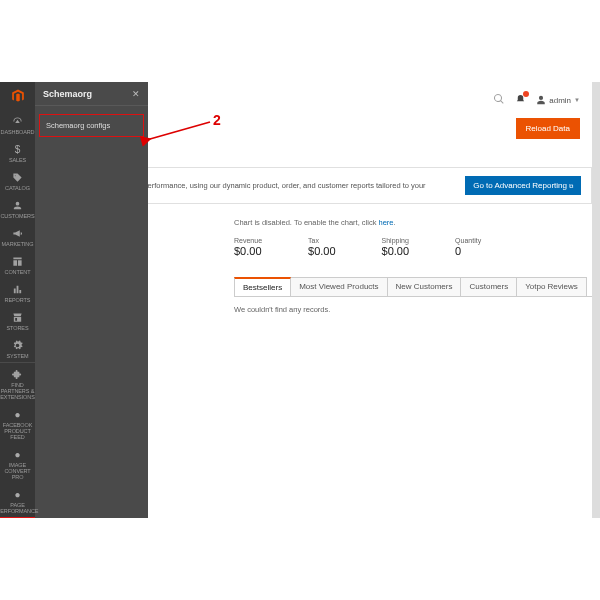 This screenshot has width=600, height=600. What do you see at coordinates (339, 286) in the screenshot?
I see `tab-most-viewed: Most Viewed Products` at bounding box center [339, 286].